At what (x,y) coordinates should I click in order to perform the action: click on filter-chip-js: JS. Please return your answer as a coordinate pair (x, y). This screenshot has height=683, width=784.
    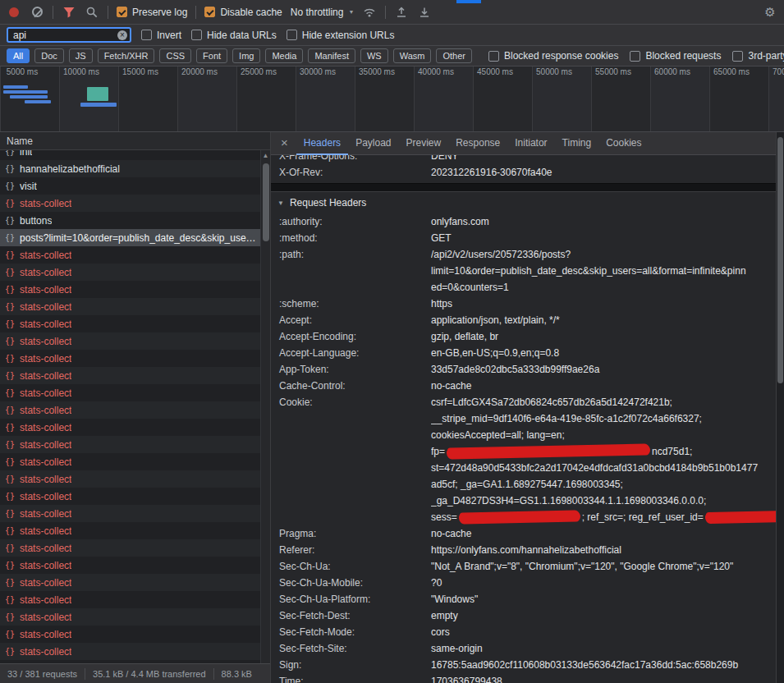
    Looking at the image, I should click on (80, 56).